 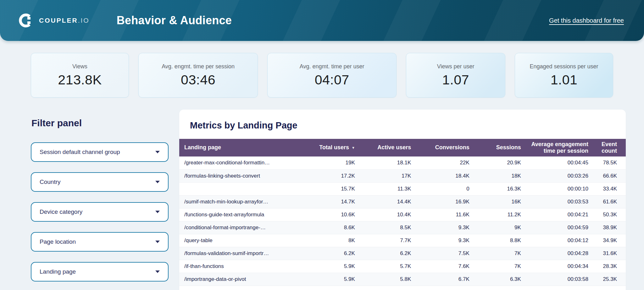 I want to click on cell-metric: 9.3K, so click(x=444, y=241).